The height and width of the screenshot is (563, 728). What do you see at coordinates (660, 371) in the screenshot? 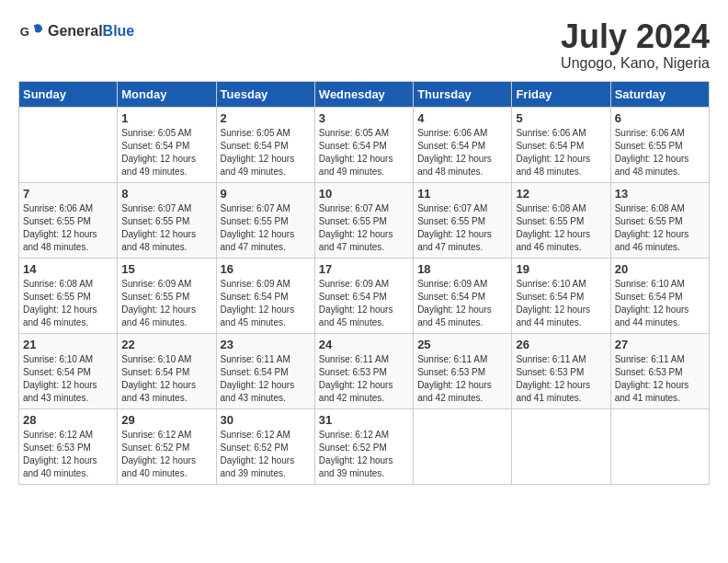
I see `calendar-cell: 27Sunrise: 6:11 AM Sunset: 6:53 PM Dayli…` at bounding box center [660, 371].